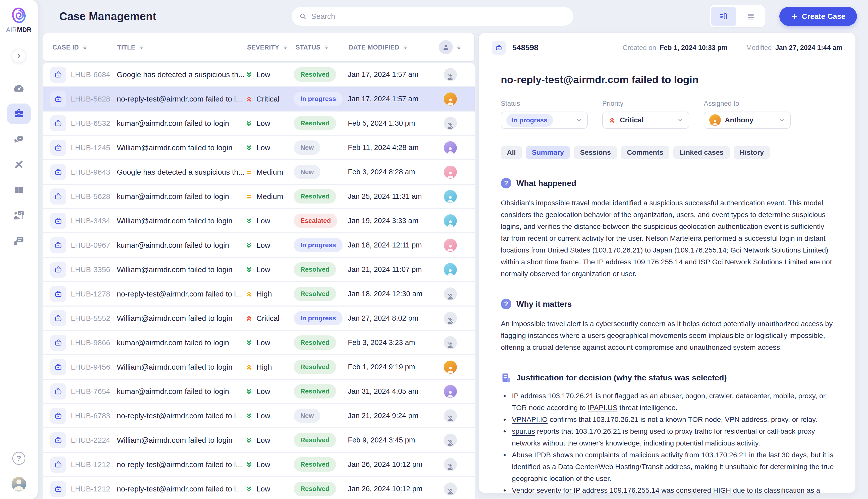 The height and width of the screenshot is (499, 868). Describe the element at coordinates (259, 75) in the screenshot. I see `table-row: LHUB-6684 Google has detected a suspicio…` at that location.